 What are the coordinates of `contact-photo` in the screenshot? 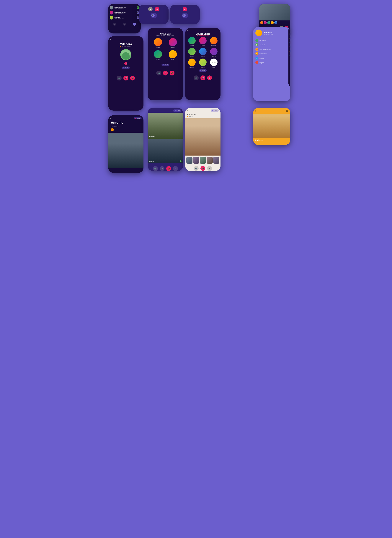 It's located at (275, 12).